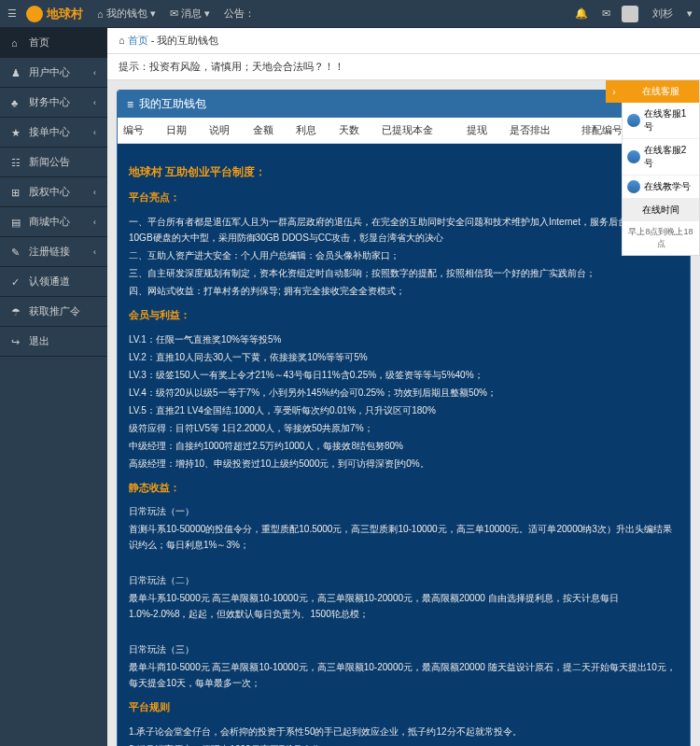  I want to click on sidebar-icon: ✎, so click(17, 252).